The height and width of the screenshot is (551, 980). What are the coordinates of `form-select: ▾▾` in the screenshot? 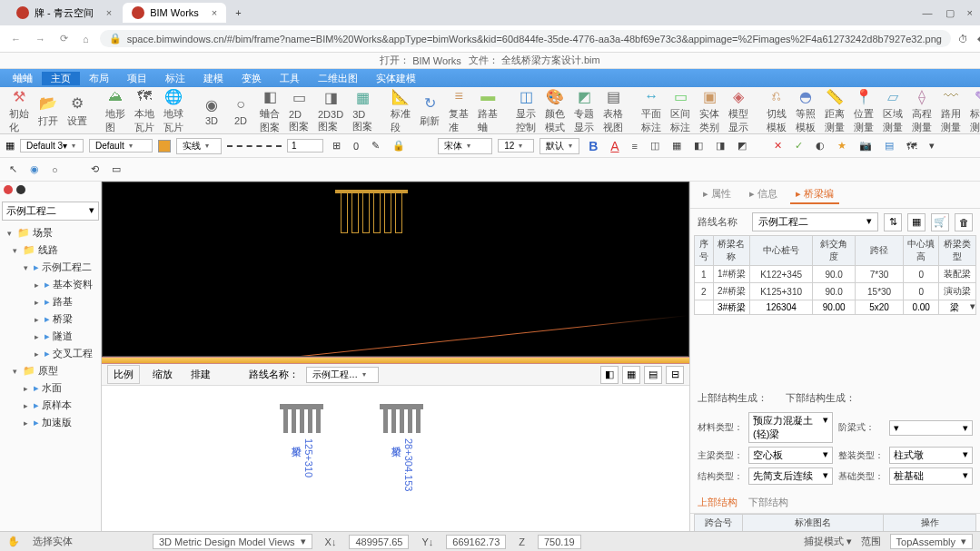 It's located at (932, 428).